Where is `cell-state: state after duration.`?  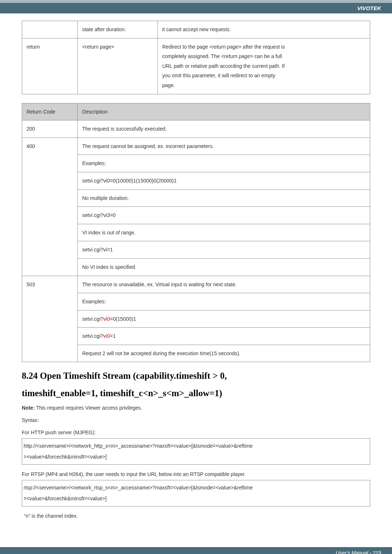 cell-state: state after duration. is located at coordinates (118, 30).